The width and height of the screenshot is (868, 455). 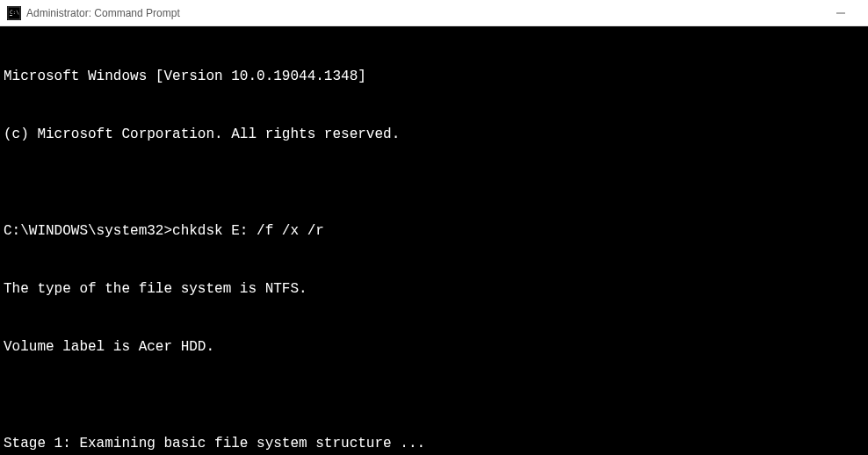 I want to click on window-title: Administrator: Command Prompt, so click(x=423, y=13).